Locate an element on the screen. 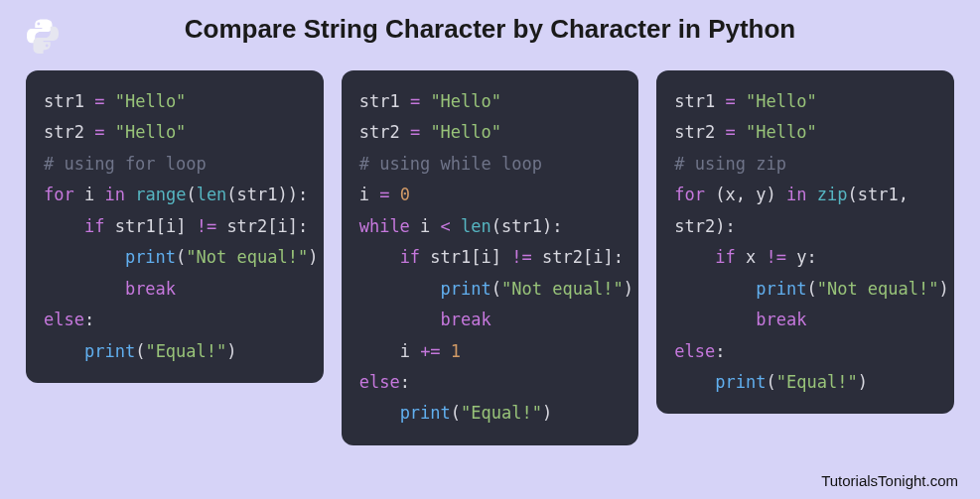 The width and height of the screenshot is (980, 499). python-logo-icon is located at coordinates (43, 35).